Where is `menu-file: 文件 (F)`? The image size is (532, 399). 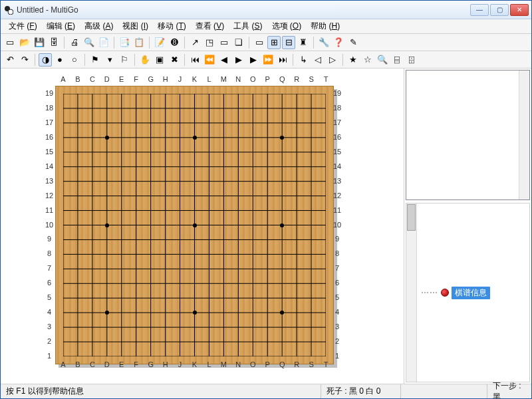 menu-file: 文件 (F) is located at coordinates (23, 27).